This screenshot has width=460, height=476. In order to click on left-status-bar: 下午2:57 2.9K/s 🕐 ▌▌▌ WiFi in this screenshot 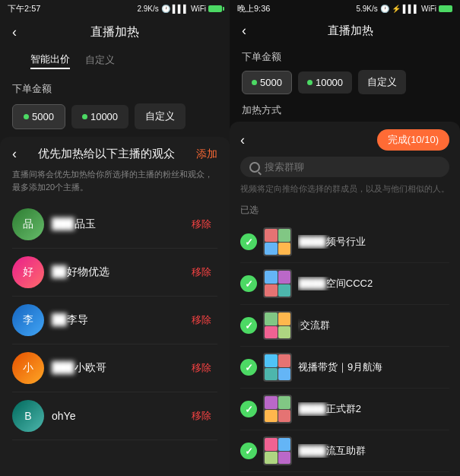, I will do `click(115, 8)`.